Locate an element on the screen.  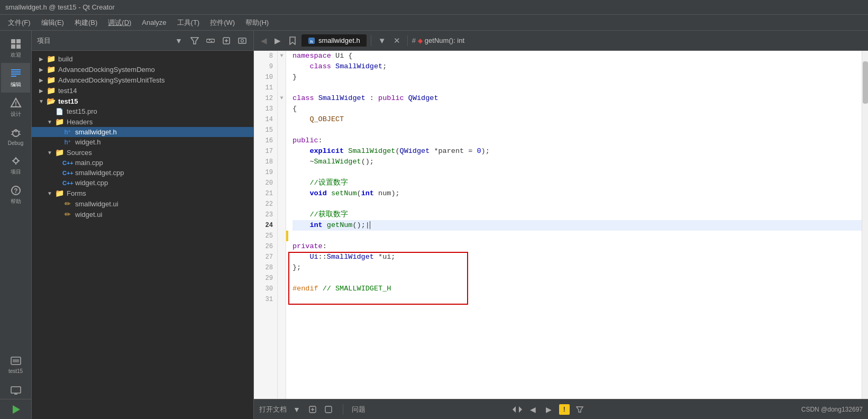
ln-24: 24 is located at coordinates (266, 225).